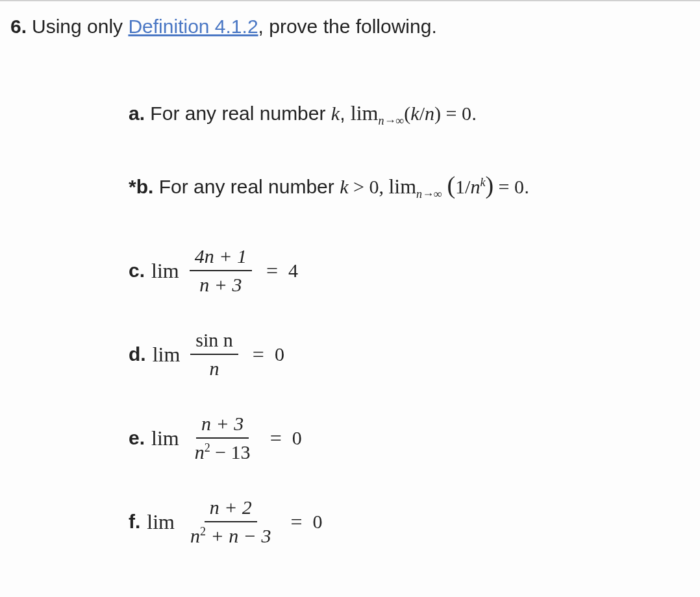 This screenshot has width=700, height=597. Describe the element at coordinates (474, 113) in the screenshot. I see `item-a-period: .` at that location.